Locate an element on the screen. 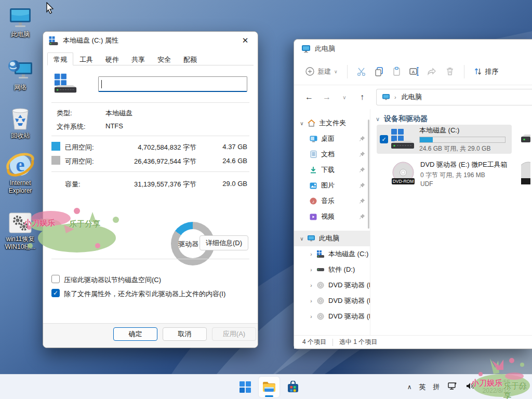 Image resolution: width=532 pixels, height=399 pixels. desktop-icon-recycle-bin: 回收站 is located at coordinates (20, 123).